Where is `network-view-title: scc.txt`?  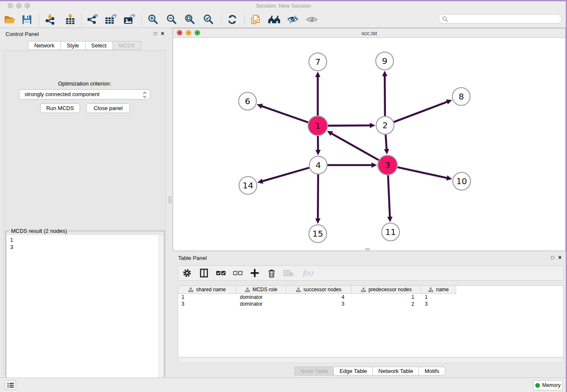 network-view-title: scc.txt is located at coordinates (369, 33).